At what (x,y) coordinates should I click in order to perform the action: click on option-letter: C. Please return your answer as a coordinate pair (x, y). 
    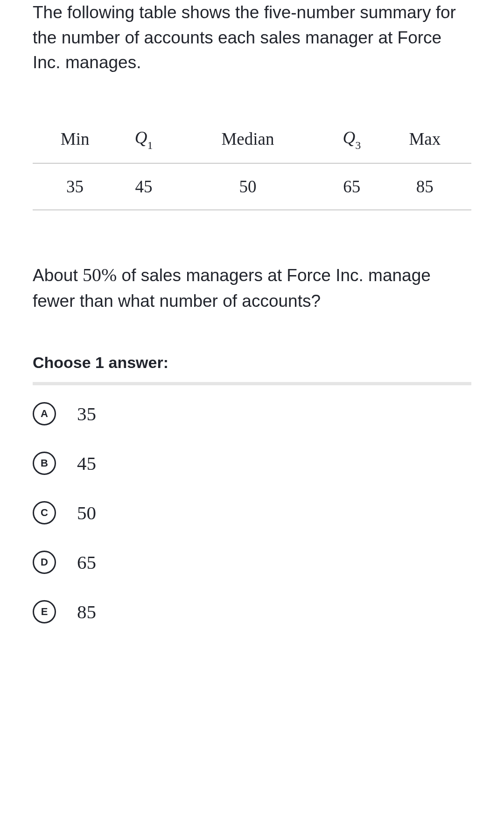
    Looking at the image, I should click on (44, 513).